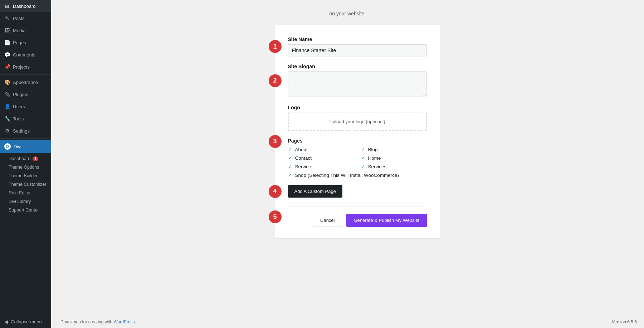 The height and width of the screenshot is (328, 644). I want to click on footer-text: Thank you for creating with WordPress., so click(98, 322).